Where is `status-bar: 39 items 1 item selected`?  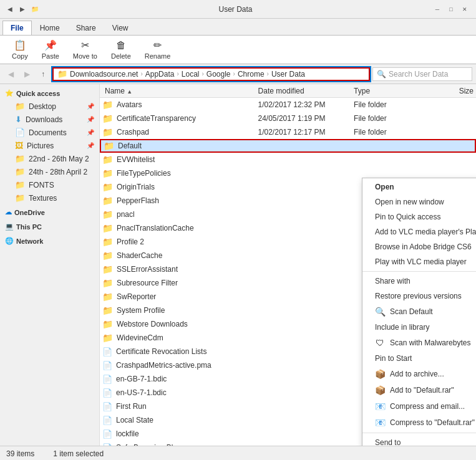 status-bar: 39 items 1 item selected is located at coordinates (238, 453).